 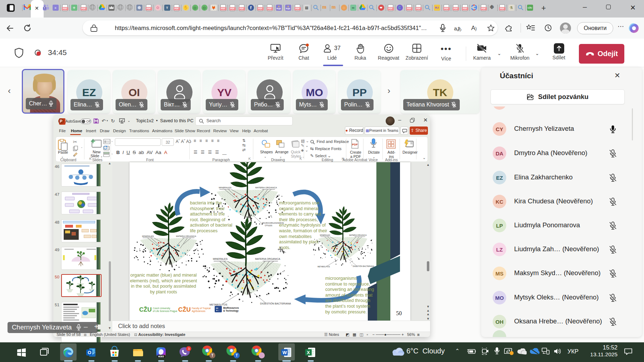 I want to click on svg-text:microorganismscontinue to repr: microorganismscontinue to reproduce,conv…, so click(x=350, y=295).